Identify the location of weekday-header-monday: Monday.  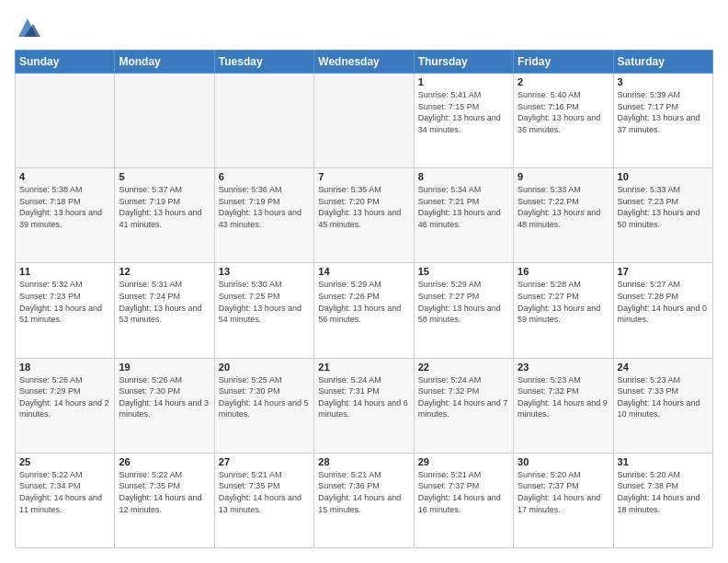
(165, 63).